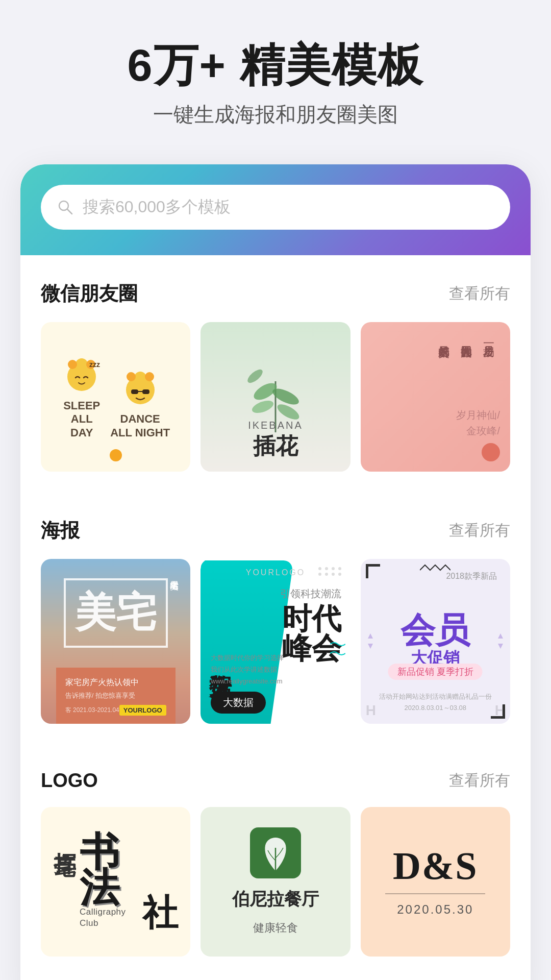 This screenshot has height=980, width=551. I want to click on poem-badge, so click(491, 452).